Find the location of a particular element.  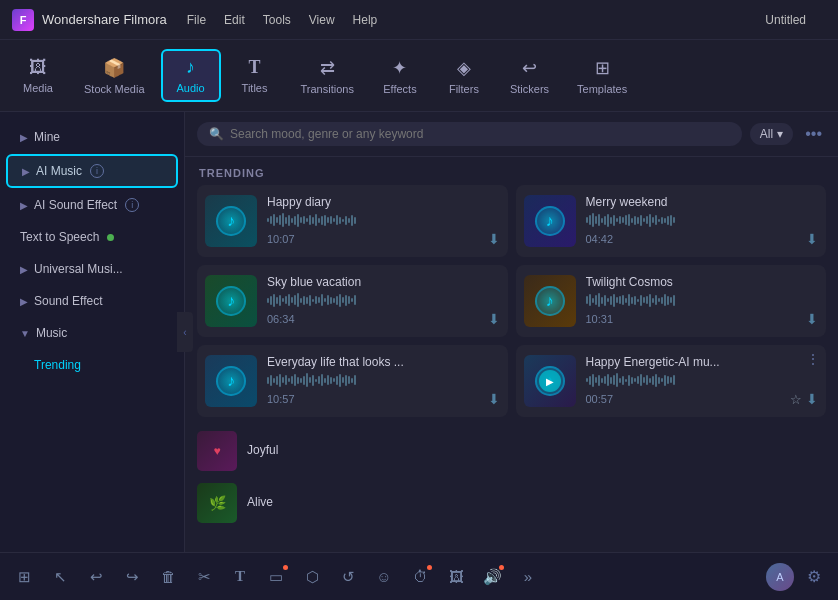

toolbar-media: 🖼 Media is located at coordinates (38, 76).